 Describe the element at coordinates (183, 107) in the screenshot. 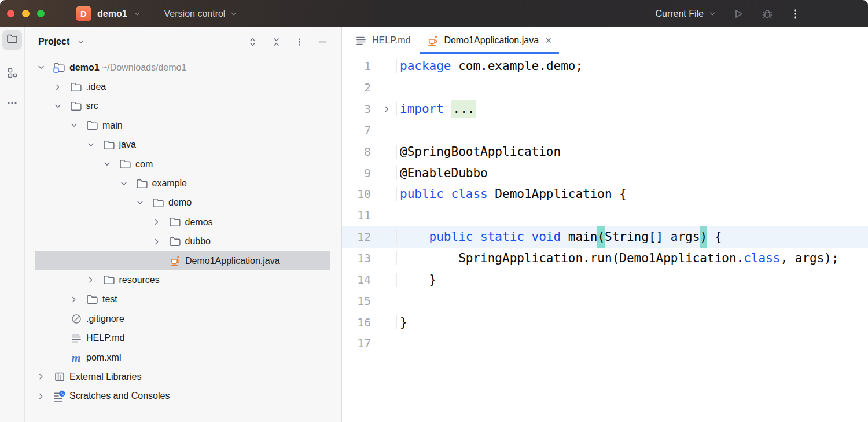

I see `tree-item-src: src` at that location.